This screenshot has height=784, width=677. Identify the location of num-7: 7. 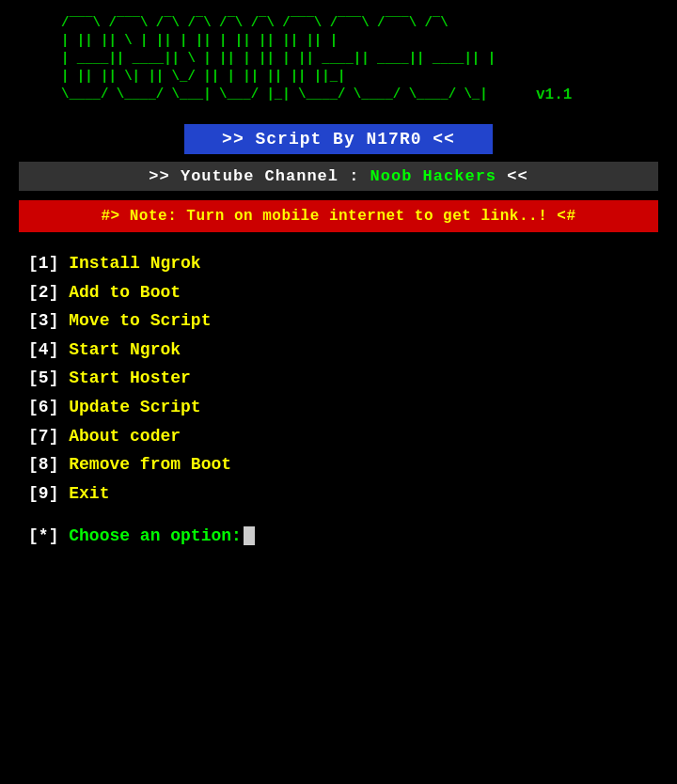
(43, 436).